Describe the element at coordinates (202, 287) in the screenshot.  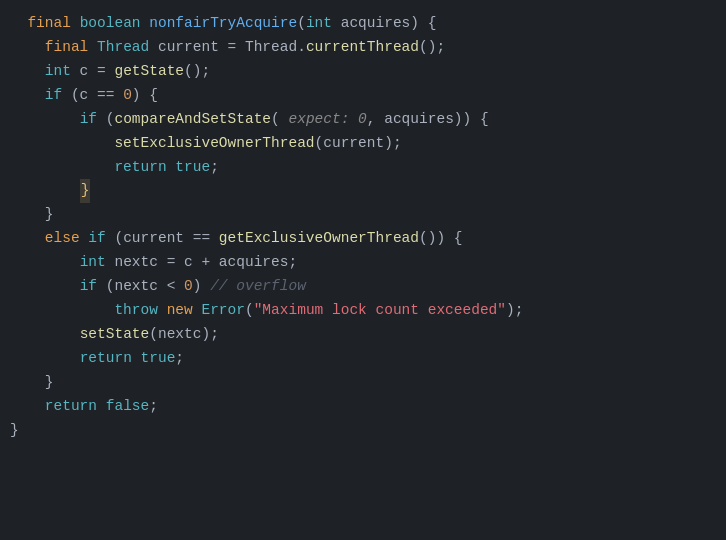
I see `code-token: )` at that location.